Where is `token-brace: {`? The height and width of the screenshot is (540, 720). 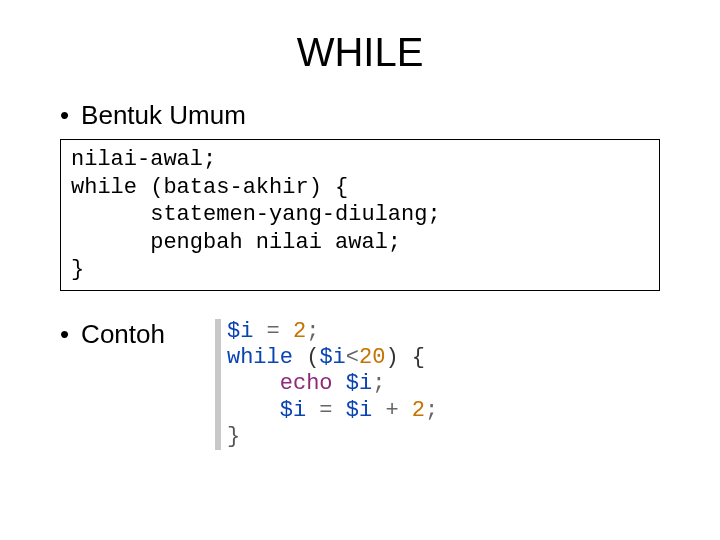 token-brace: { is located at coordinates (412, 358).